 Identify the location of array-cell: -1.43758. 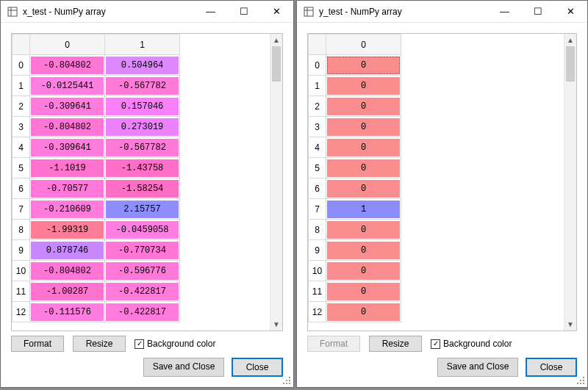
(143, 168).